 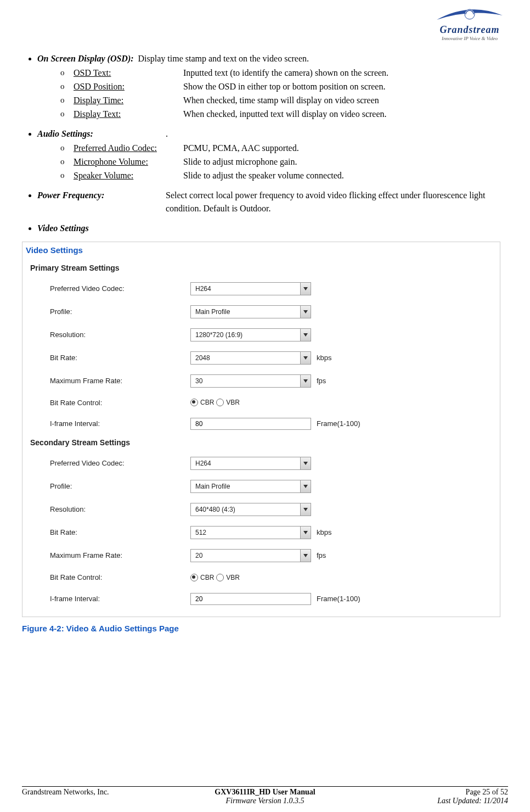 What do you see at coordinates (194, 402) in the screenshot?
I see `primary-cbr-radio` at bounding box center [194, 402].